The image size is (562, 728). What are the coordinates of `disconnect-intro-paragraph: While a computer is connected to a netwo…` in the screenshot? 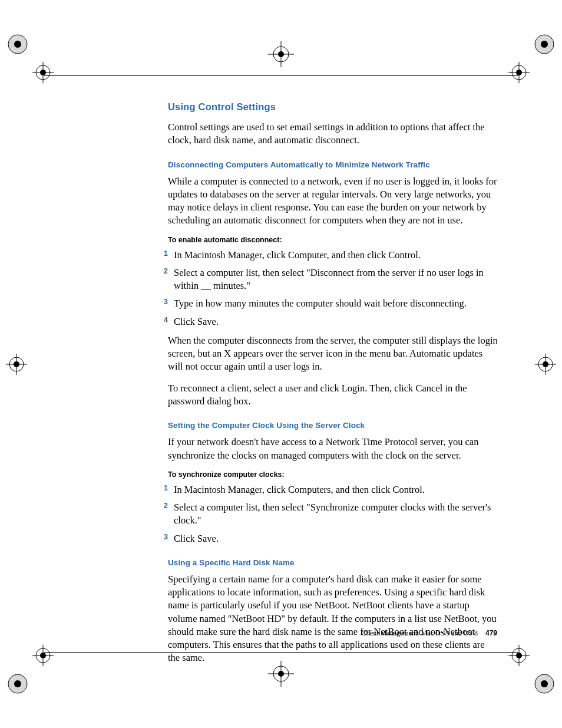 It's located at (333, 202).